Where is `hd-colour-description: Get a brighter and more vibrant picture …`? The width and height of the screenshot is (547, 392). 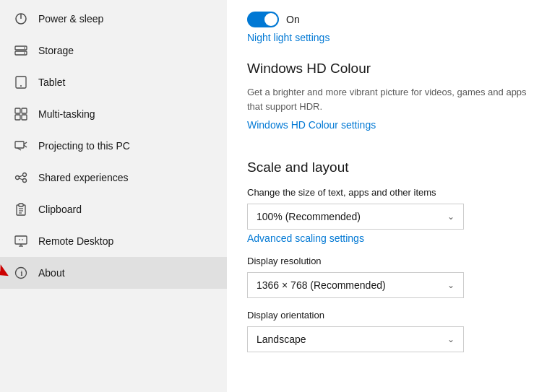 hd-colour-description: Get a brighter and more vibrant picture … is located at coordinates (387, 100).